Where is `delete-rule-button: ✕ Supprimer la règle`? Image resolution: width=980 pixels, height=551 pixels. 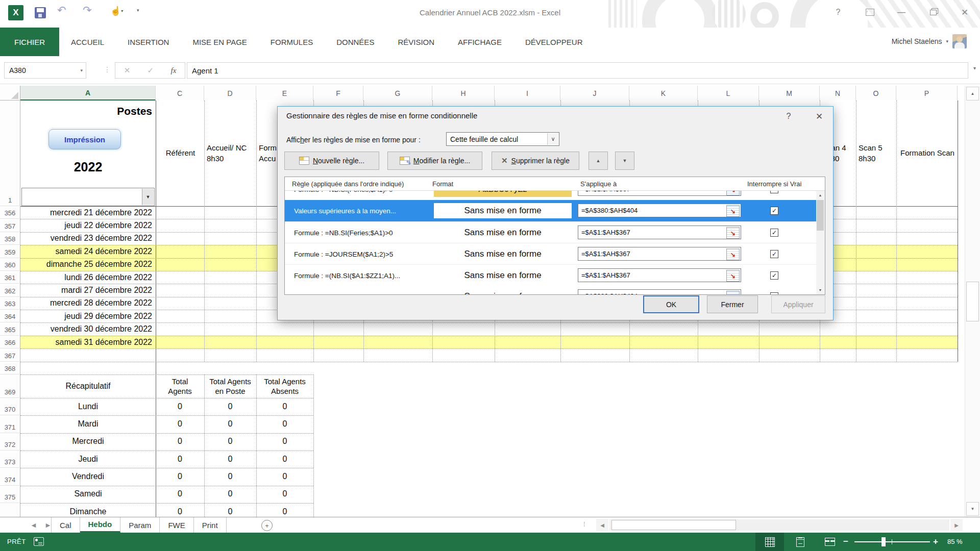 delete-rule-button: ✕ Supprimer la règle is located at coordinates (535, 161).